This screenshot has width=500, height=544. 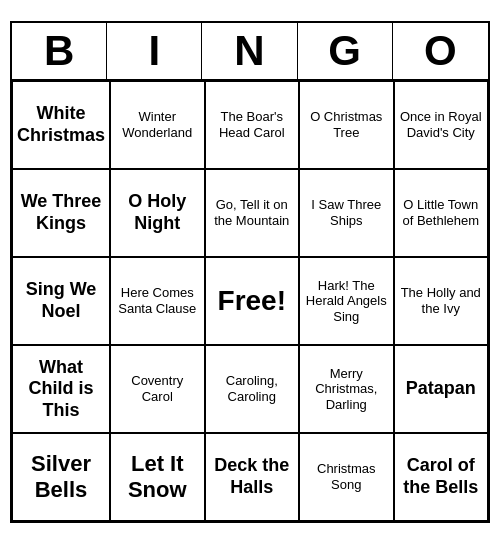 I want to click on header-letter-g: G, so click(x=346, y=51).